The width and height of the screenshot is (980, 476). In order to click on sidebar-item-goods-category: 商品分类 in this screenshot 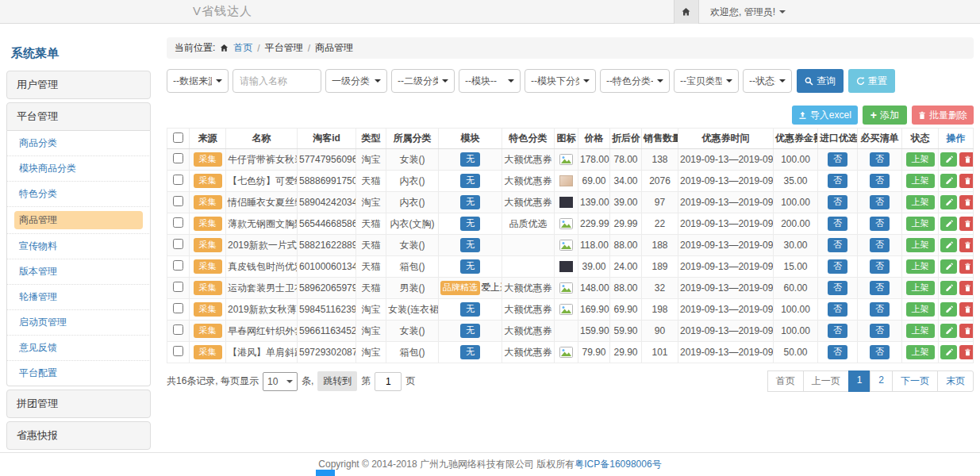, I will do `click(79, 144)`.